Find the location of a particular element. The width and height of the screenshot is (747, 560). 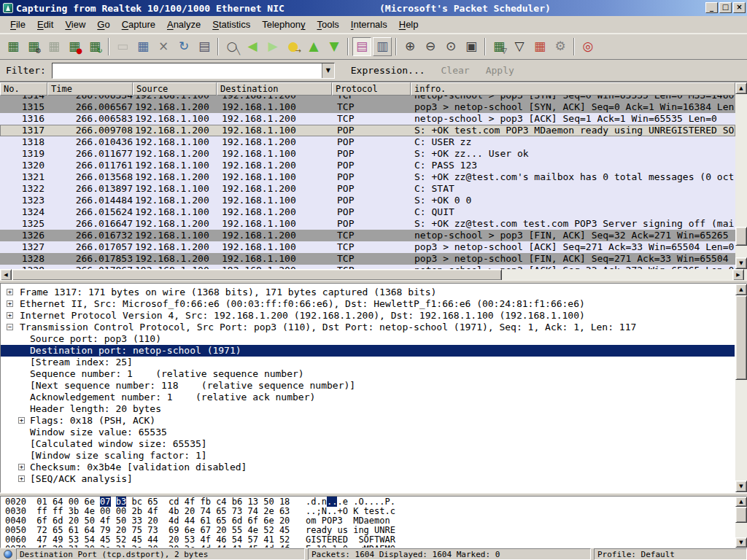

menu-capture: Capture is located at coordinates (139, 25).